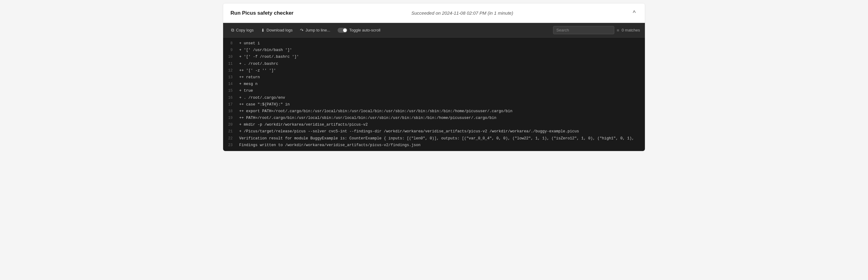 This screenshot has width=868, height=280. I want to click on log-line: 15 + true, so click(434, 91).